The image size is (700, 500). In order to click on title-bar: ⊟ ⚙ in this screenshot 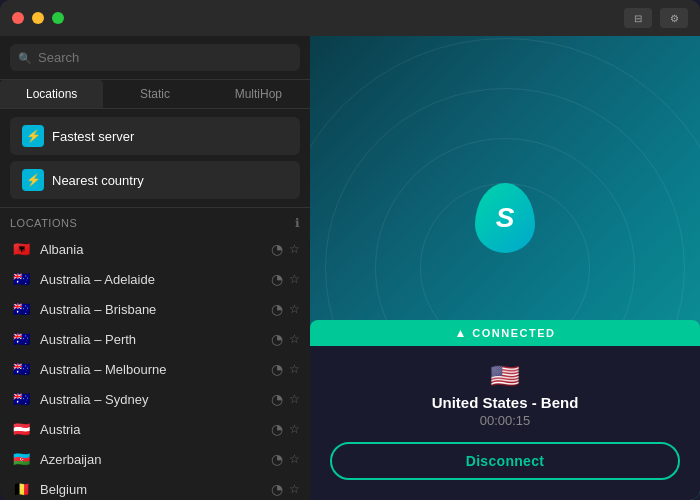, I will do `click(350, 18)`.